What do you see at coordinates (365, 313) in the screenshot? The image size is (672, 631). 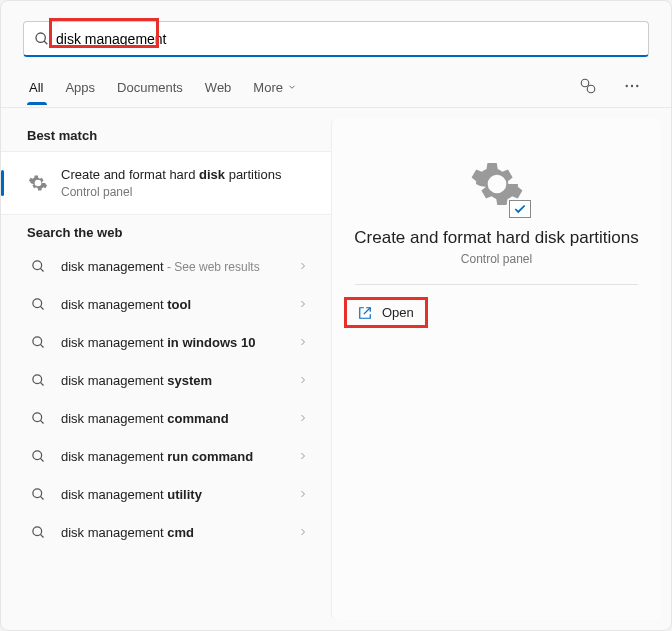 I see `open-external-icon` at bounding box center [365, 313].